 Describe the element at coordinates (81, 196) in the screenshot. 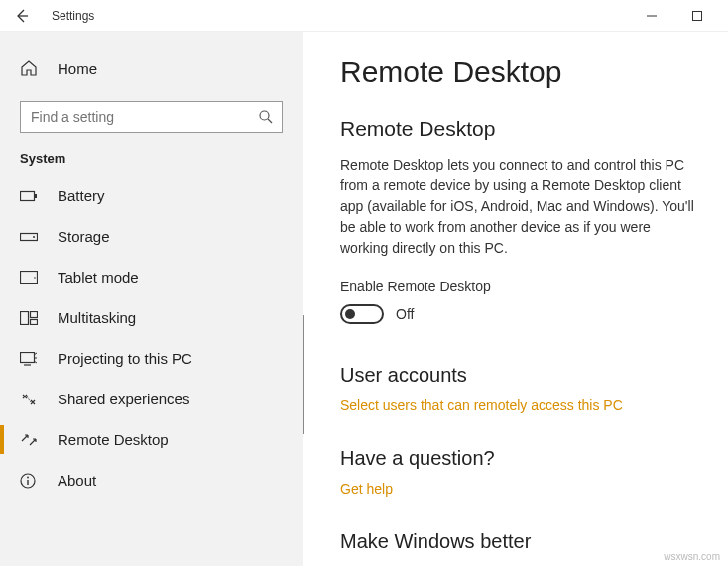

I see `sidebar-item-label: Battery` at that location.